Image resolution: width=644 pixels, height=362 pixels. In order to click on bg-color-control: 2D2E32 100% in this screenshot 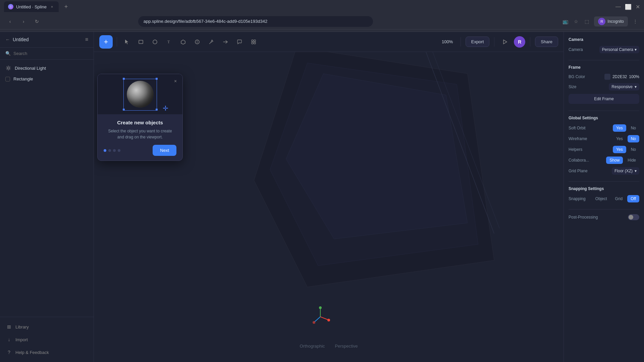, I will do `click(622, 77)`.